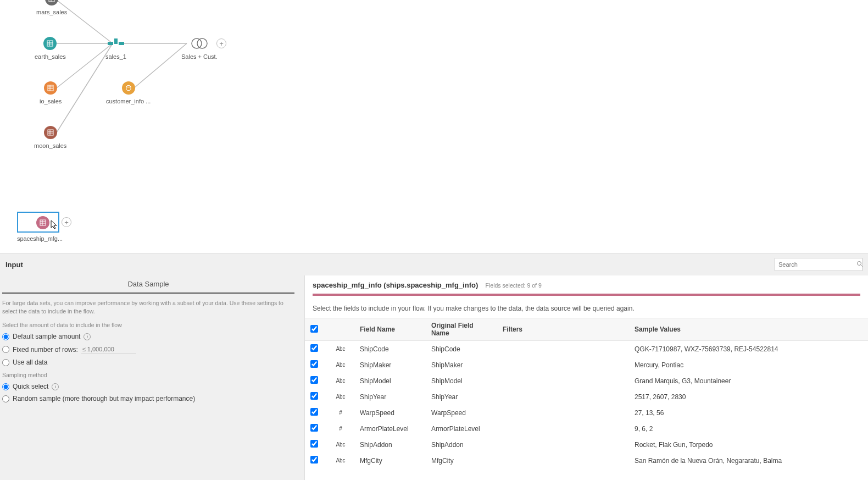 This screenshot has width=868, height=480. Describe the element at coordinates (129, 101) in the screenshot. I see `node-label: customer_info ...` at that location.